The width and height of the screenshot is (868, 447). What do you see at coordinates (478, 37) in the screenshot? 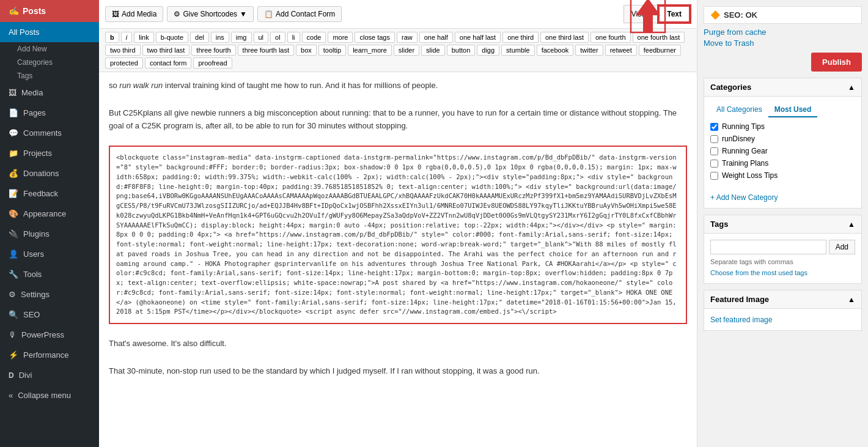
I see `fmt-one-half-last: one half last` at bounding box center [478, 37].